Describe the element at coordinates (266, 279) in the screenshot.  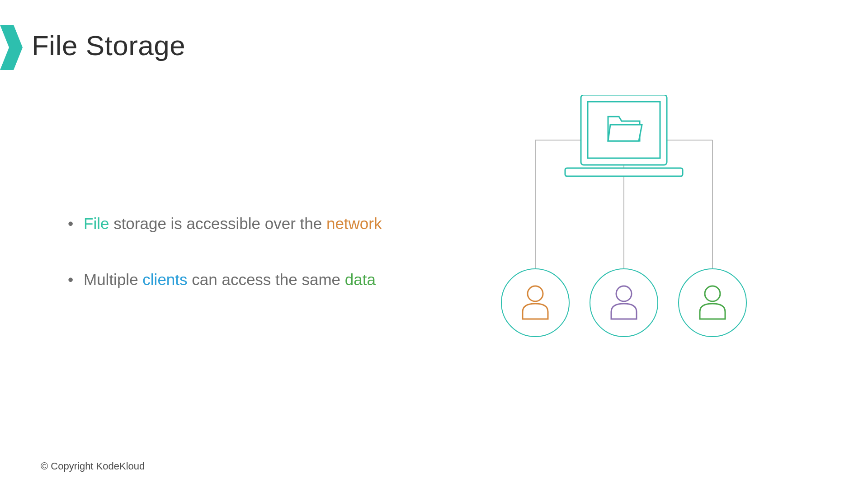
I see `bullet-2-mid: can access the same` at that location.